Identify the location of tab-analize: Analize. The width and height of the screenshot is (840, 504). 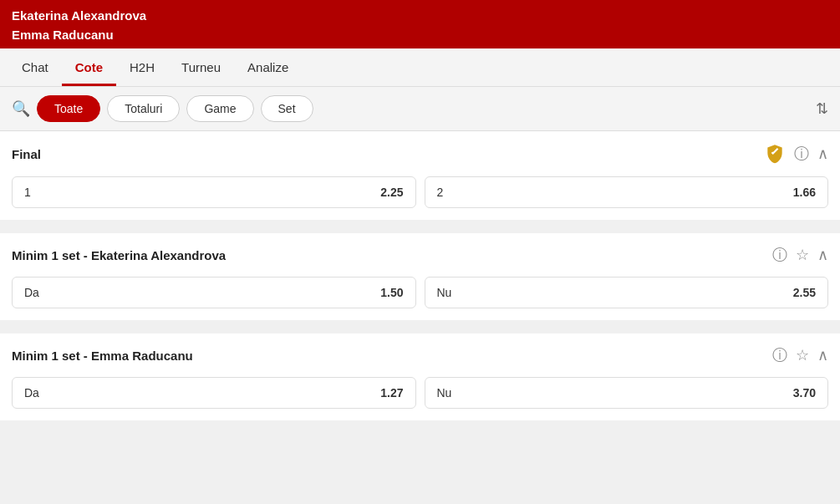
(267, 67).